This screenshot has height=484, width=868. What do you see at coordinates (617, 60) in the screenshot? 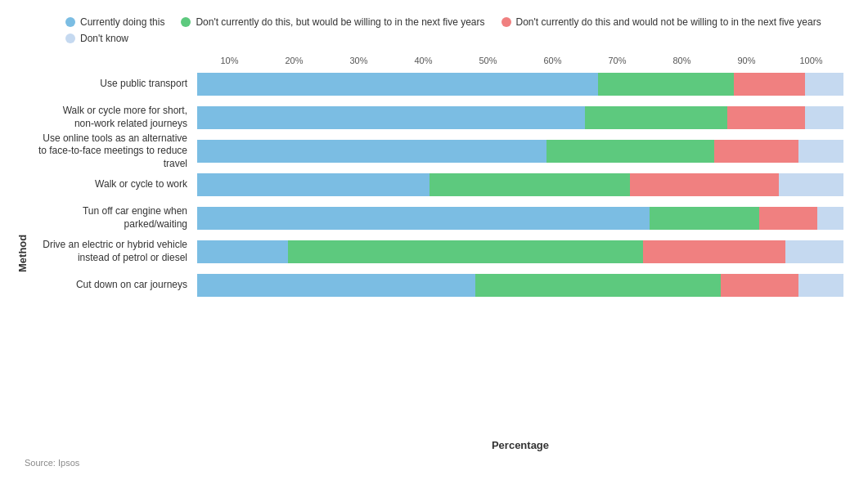
I see `x-tick: 70%` at bounding box center [617, 60].